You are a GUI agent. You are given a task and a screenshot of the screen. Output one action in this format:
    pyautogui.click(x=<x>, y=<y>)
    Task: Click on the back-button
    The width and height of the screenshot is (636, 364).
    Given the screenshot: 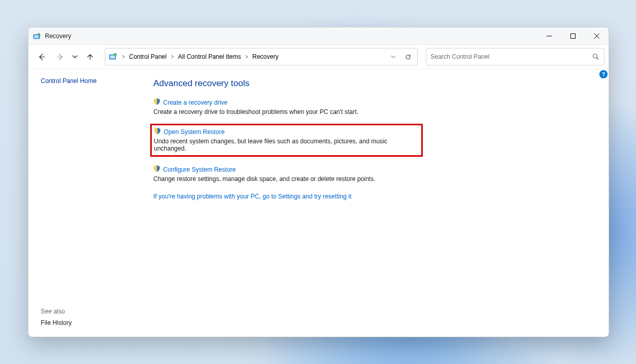 What is the action you would take?
    pyautogui.click(x=41, y=57)
    